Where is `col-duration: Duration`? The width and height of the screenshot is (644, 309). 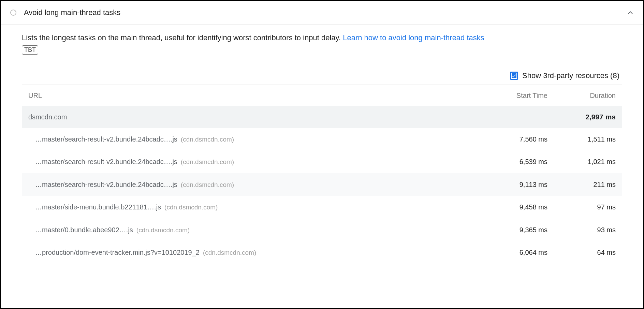 col-duration: Duration is located at coordinates (582, 95).